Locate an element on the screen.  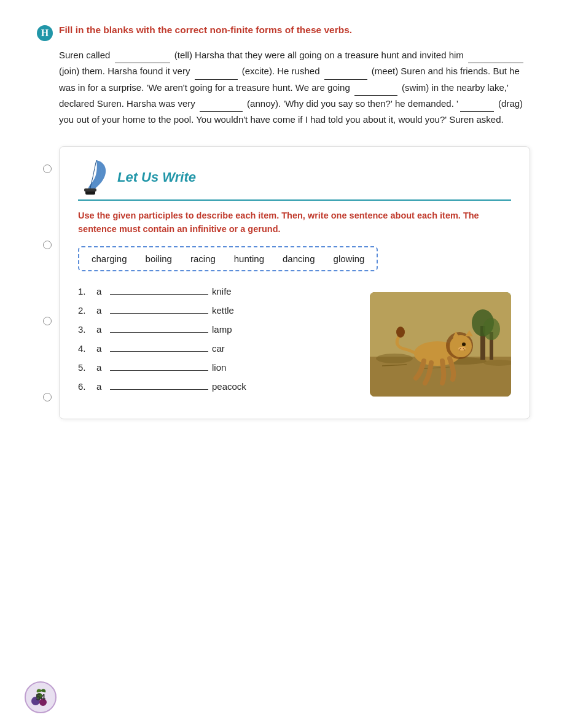
item-a-4: a is located at coordinates (101, 349).